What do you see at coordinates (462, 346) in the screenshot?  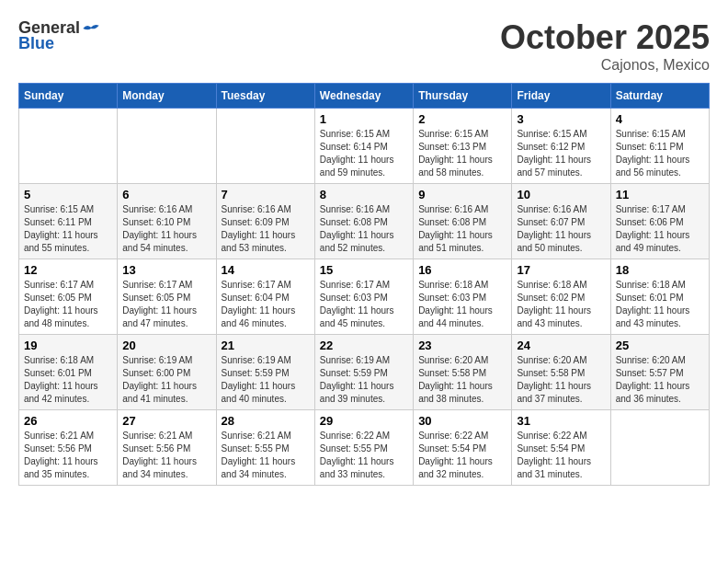 I see `day-number: 23` at bounding box center [462, 346].